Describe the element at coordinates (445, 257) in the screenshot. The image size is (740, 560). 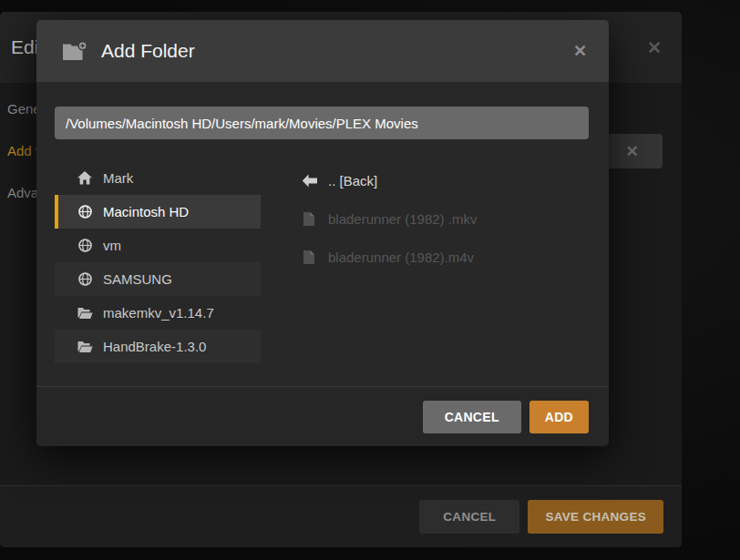
I see `file-row: bladerunner (1982).m4v` at that location.